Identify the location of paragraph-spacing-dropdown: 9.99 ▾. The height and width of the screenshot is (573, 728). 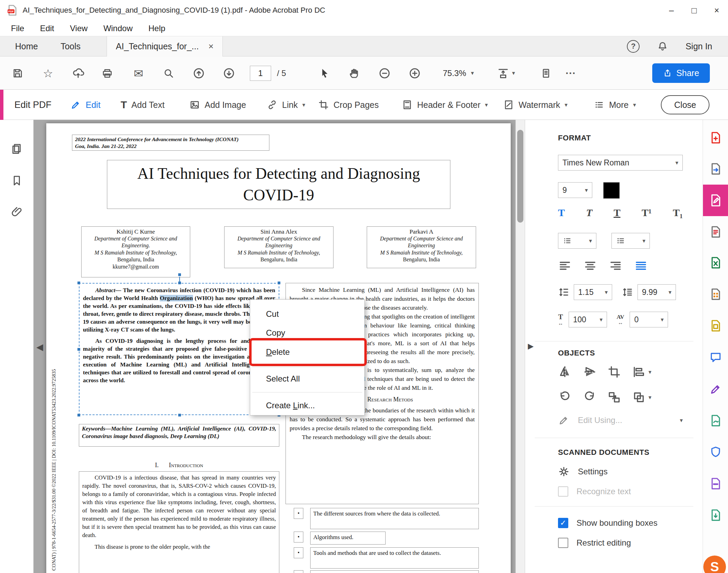
(657, 292).